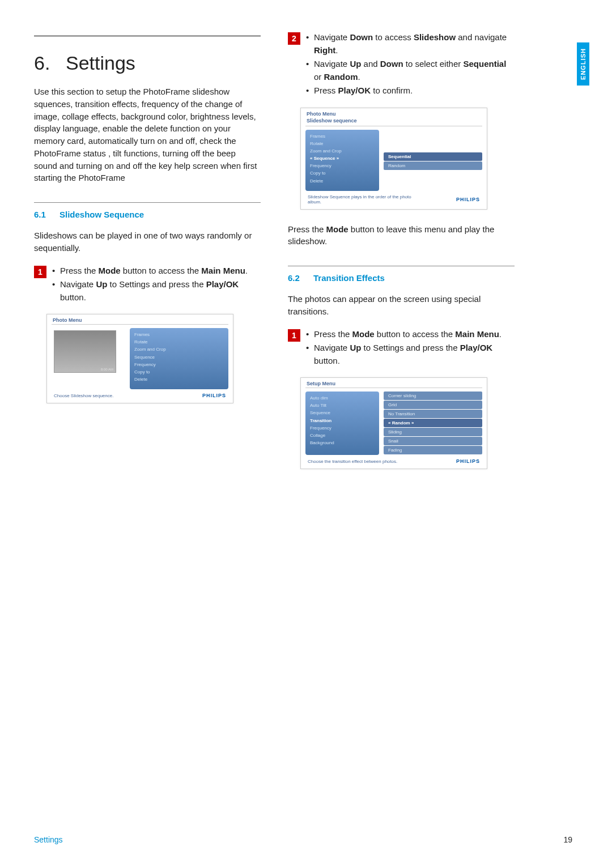 The width and height of the screenshot is (612, 868). What do you see at coordinates (147, 63) in the screenshot?
I see `chapter-heading: 6.Settings` at bounding box center [147, 63].